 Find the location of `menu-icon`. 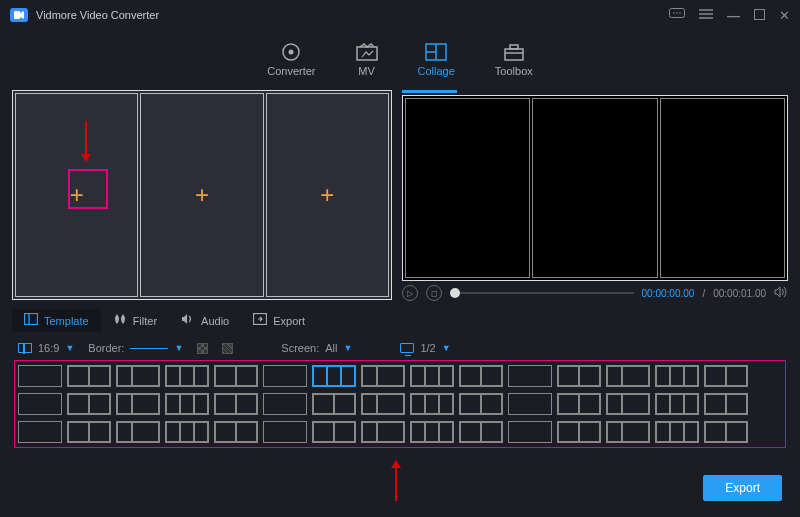

menu-icon is located at coordinates (706, 16).